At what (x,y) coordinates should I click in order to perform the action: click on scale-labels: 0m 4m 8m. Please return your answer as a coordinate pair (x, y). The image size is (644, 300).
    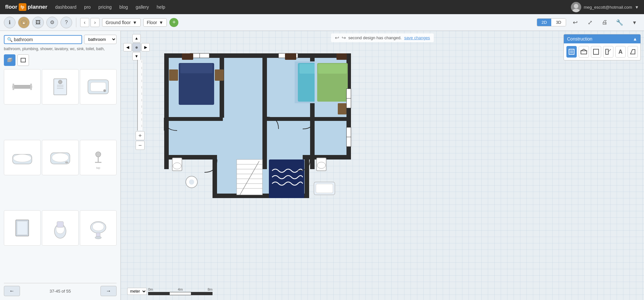
    Looking at the image, I should click on (180, 289).